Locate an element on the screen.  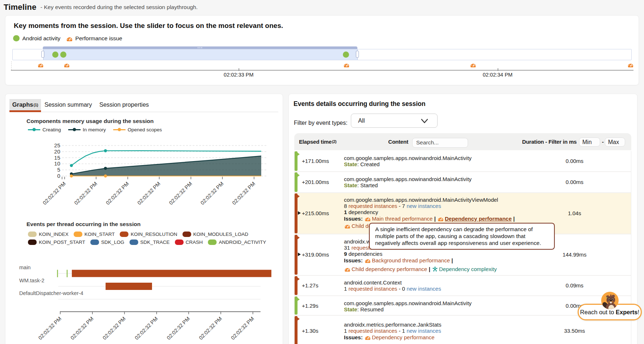
slider-selected-range is located at coordinates (200, 54).